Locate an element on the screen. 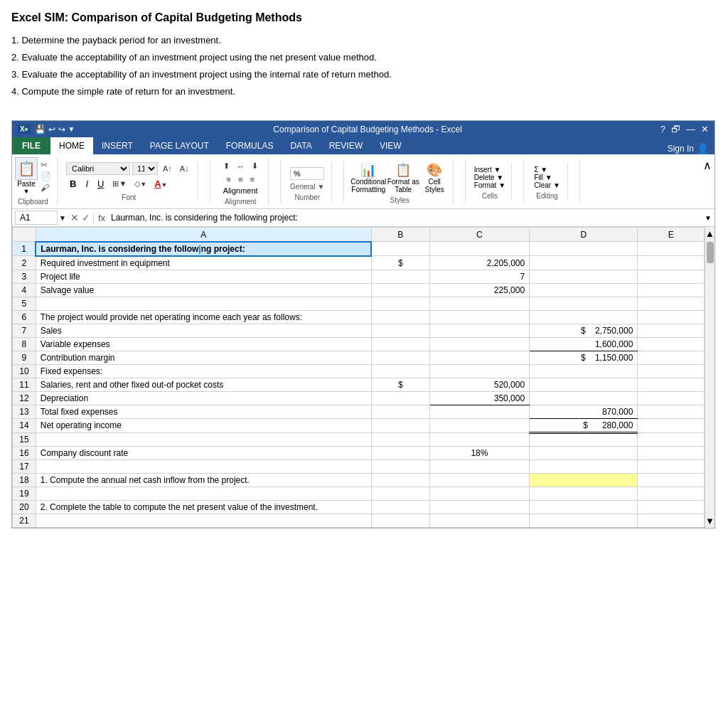  cell-styles-button: 🎨 Cell Styles is located at coordinates (435, 178).